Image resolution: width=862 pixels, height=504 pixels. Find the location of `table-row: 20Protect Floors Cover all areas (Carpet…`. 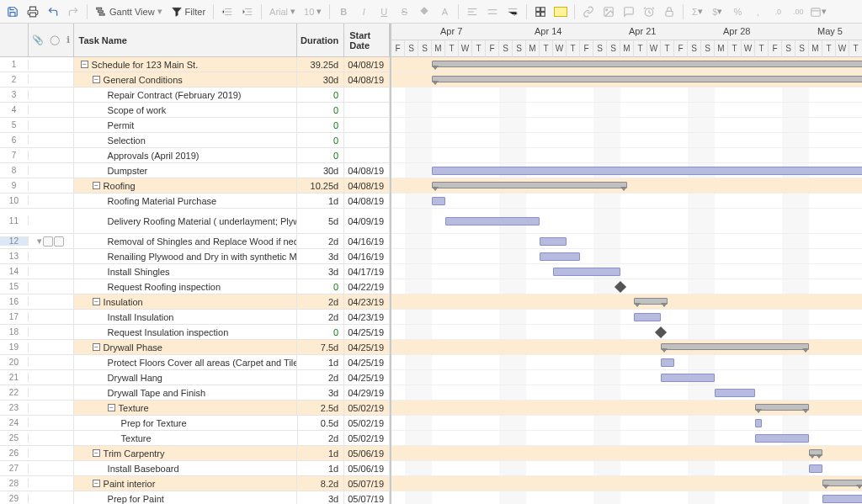

table-row: 20Protect Floors Cover all areas (Carpet… is located at coordinates (195, 363).